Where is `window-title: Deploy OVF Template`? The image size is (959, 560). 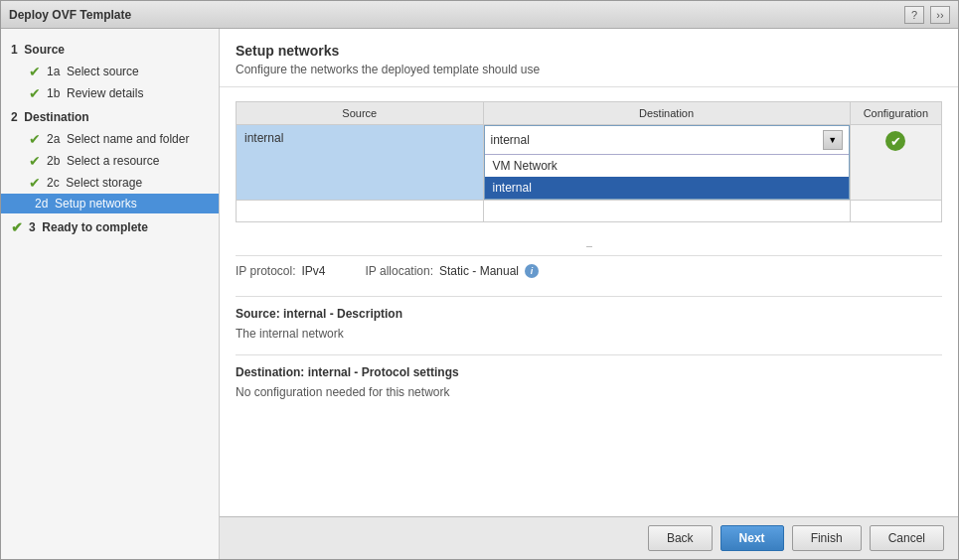 window-title: Deploy OVF Template is located at coordinates (70, 15).